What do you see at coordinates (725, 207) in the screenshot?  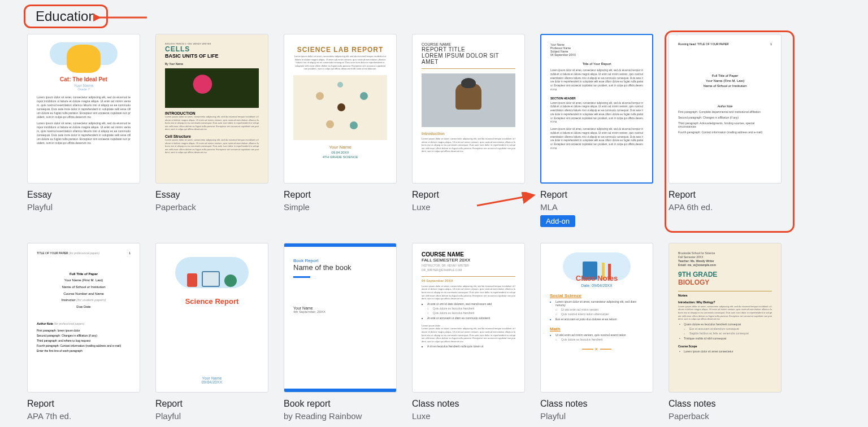 I see `template-subtitle: APA 6th ed.` at bounding box center [725, 207].